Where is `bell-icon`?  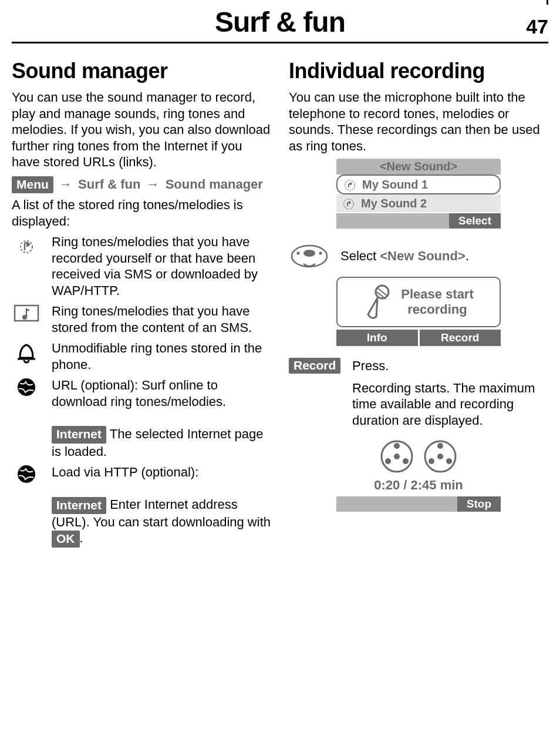 bell-icon is located at coordinates (26, 352).